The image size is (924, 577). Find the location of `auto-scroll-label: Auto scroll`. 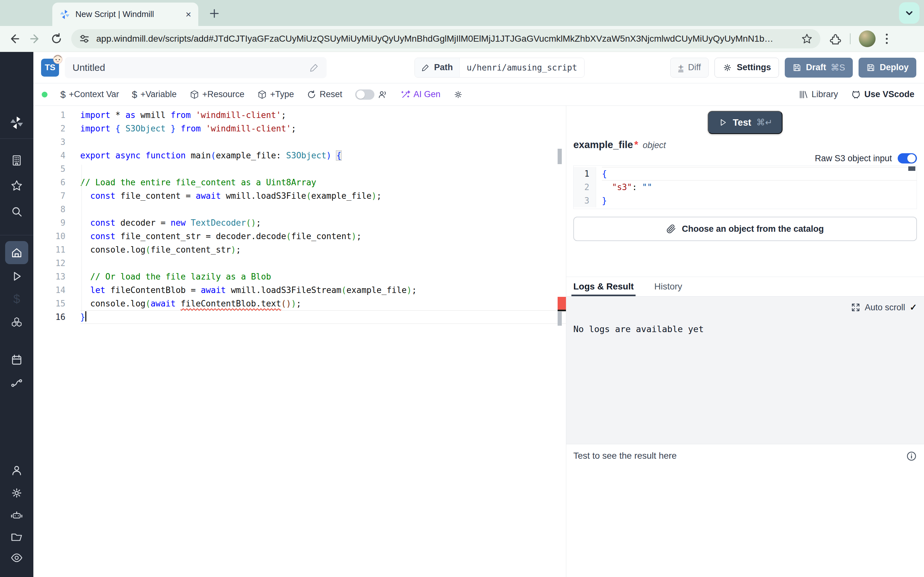

auto-scroll-label: Auto scroll is located at coordinates (885, 308).